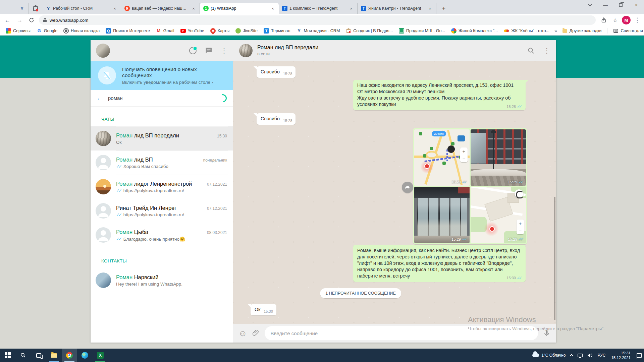  I want to click on banner-subtitle: Включить уведомления на рабочем столе ›, so click(174, 82).